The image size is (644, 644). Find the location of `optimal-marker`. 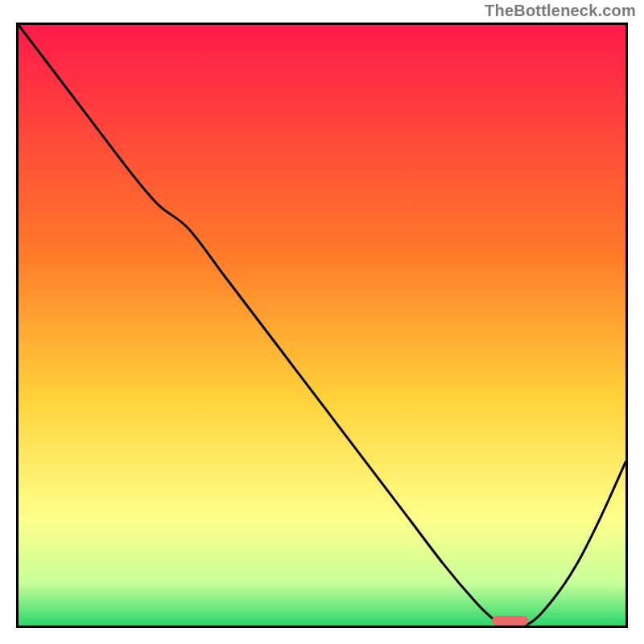

optimal-marker is located at coordinates (510, 621).